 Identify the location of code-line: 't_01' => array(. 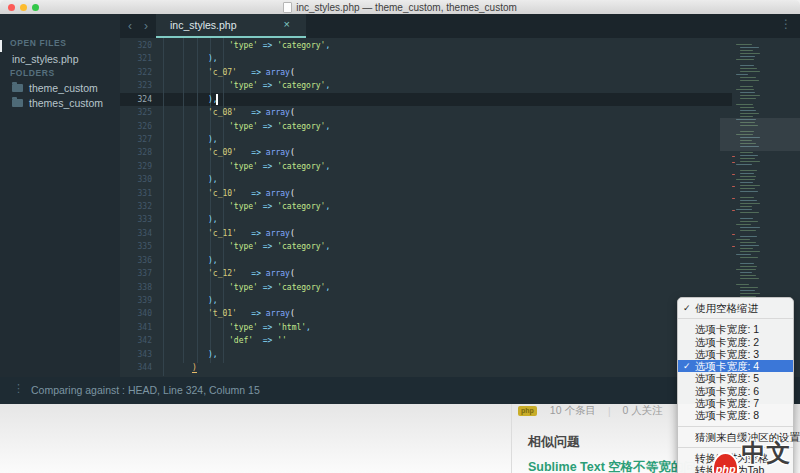
(252, 314).